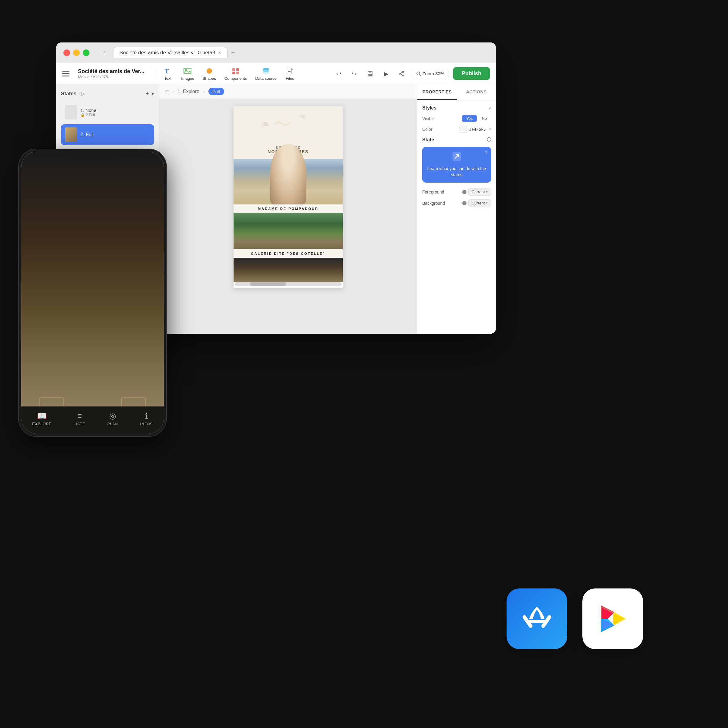  Describe the element at coordinates (288, 216) in the screenshot. I see `canvas-scroll: ❧ 〜 ❧ EXPLOREZ NOS HISTOIRES MADAME DE P…` at that location.